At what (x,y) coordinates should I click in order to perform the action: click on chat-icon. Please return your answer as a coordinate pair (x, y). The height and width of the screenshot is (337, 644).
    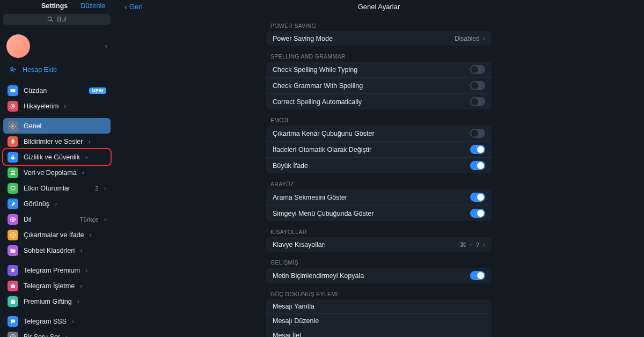
    Looking at the image, I should click on (13, 321).